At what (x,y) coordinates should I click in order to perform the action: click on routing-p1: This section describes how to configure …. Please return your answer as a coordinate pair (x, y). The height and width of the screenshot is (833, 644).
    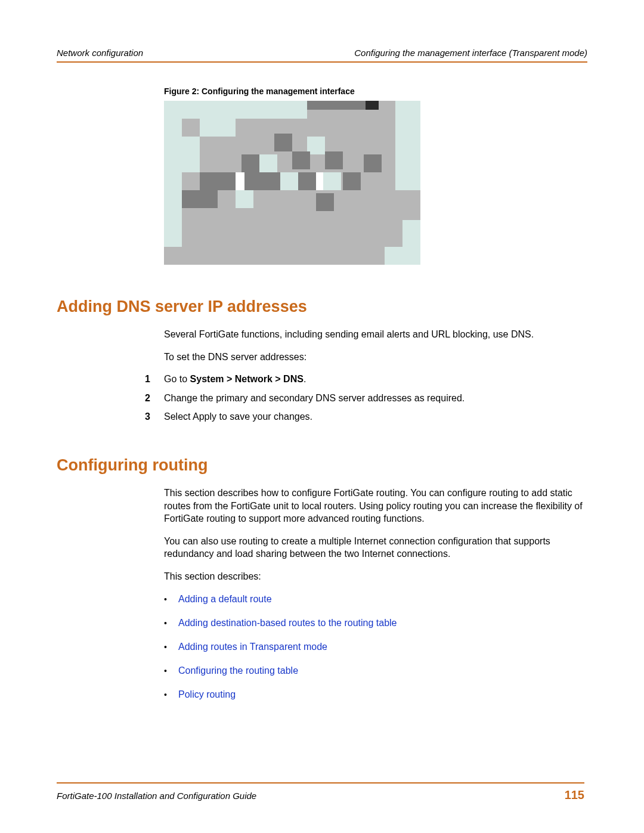
    Looking at the image, I should click on (376, 506).